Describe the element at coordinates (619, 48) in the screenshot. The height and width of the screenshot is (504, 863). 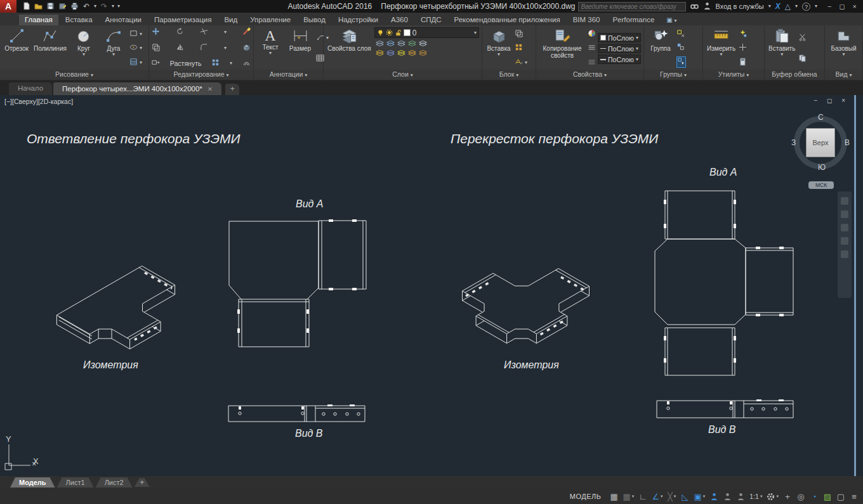
I see `linetype-select: ПоСлою▾` at that location.